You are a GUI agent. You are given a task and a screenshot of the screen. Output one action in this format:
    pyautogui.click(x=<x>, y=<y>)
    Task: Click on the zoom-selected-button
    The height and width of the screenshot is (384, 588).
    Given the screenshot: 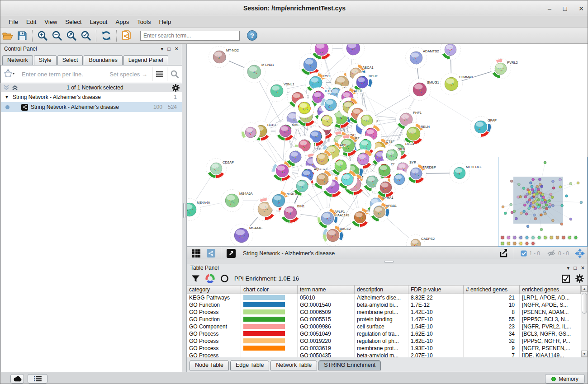 What is the action you would take?
    pyautogui.click(x=86, y=36)
    